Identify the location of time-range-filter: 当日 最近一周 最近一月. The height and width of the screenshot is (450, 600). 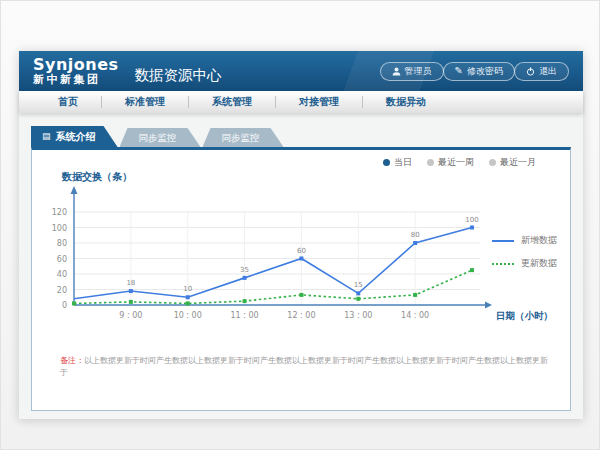
(460, 162).